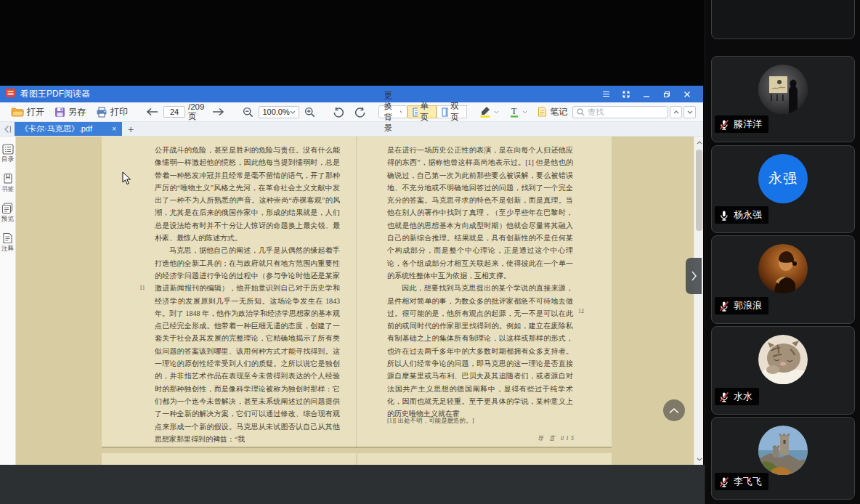 The width and height of the screenshot is (860, 504). I want to click on thumbnails-icon, so click(7, 208).